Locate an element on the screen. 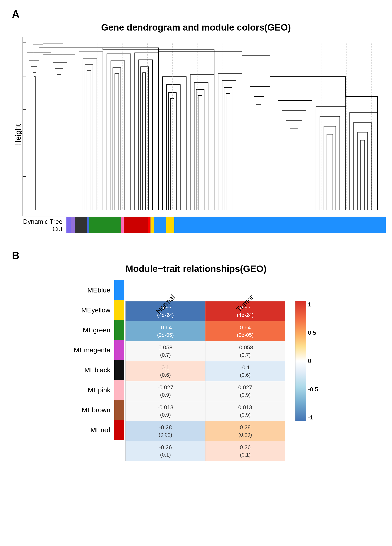 Image resolution: width=392 pixels, height=546 pixels. cell-value: 0.1 is located at coordinates (166, 367).